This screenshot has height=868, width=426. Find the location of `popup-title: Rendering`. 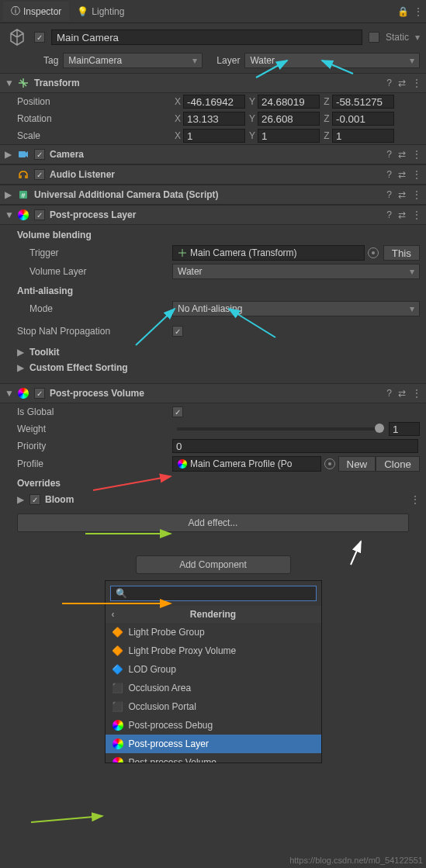

popup-title: Rendering is located at coordinates (213, 614).